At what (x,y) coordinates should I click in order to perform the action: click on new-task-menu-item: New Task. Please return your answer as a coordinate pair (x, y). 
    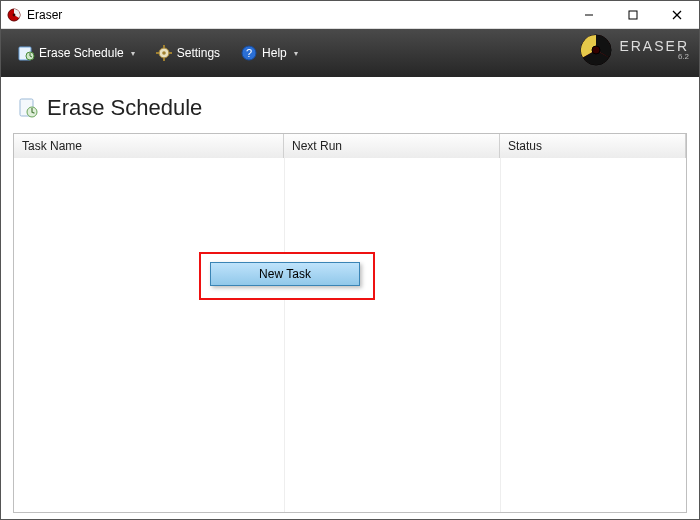
    Looking at the image, I should click on (285, 274).